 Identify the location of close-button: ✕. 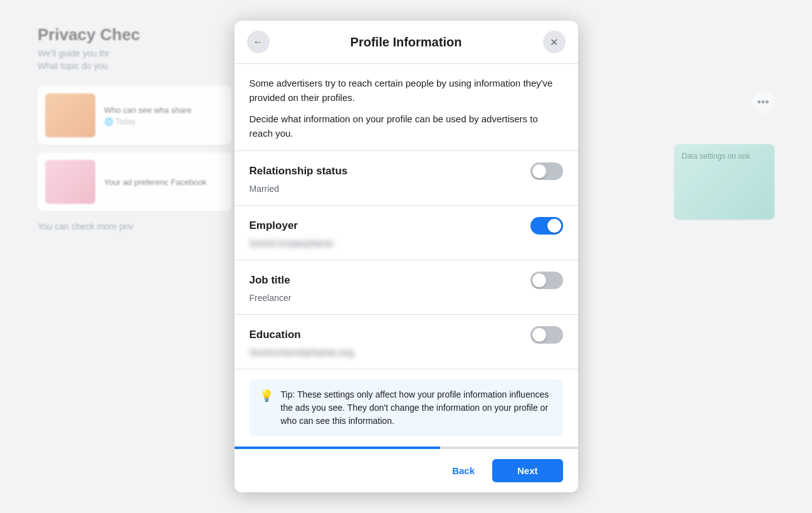
(554, 42).